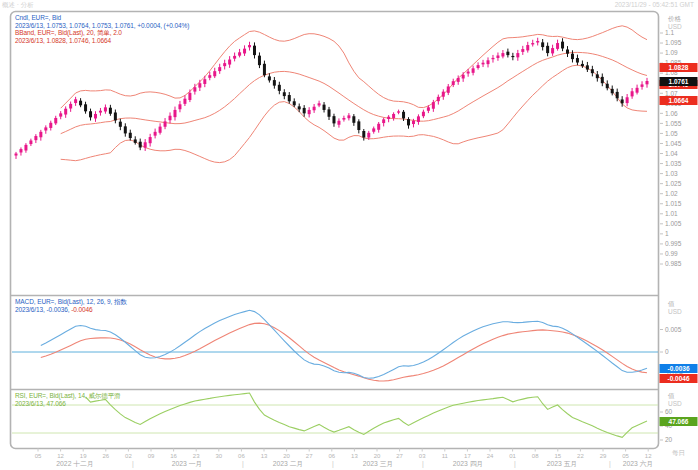 The width and height of the screenshot is (698, 470). What do you see at coordinates (678, 368) in the screenshot?
I see `macd-value-badge-text: -0.0036` at bounding box center [678, 368].